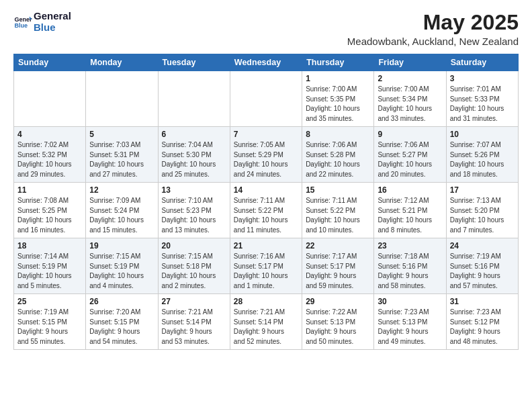  Describe the element at coordinates (339, 63) in the screenshot. I see `weekday-header-thursday: Thursday` at that location.